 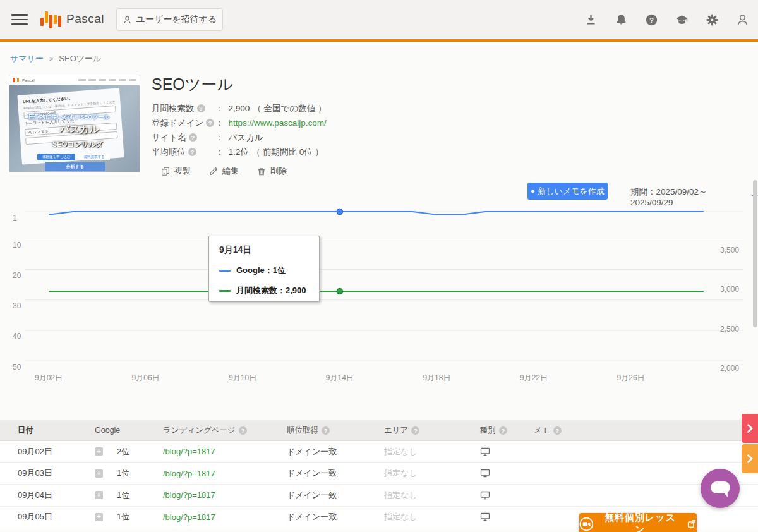 I want to click on cell-date: 09月02日, so click(x=35, y=452).